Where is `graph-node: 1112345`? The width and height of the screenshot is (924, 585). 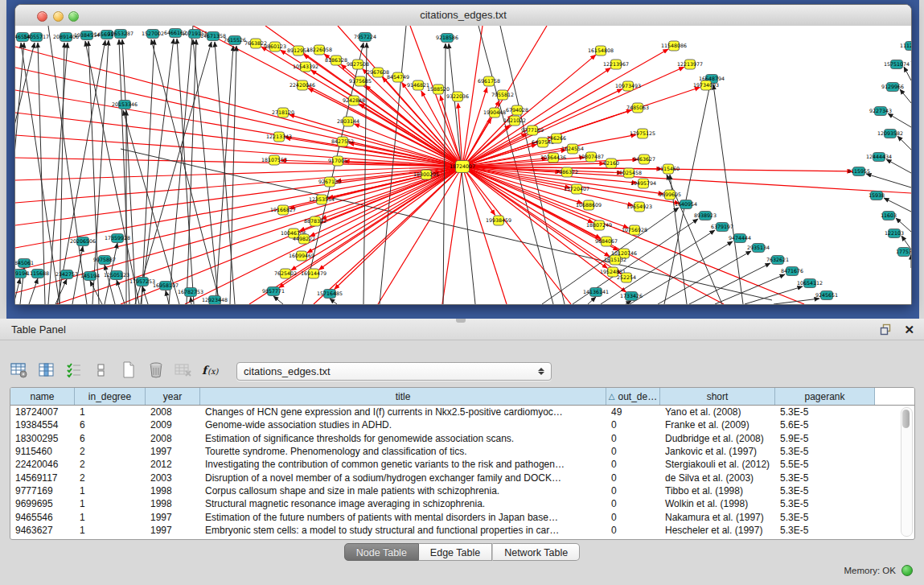
graph-node: 1112345 is located at coordinates (906, 47).